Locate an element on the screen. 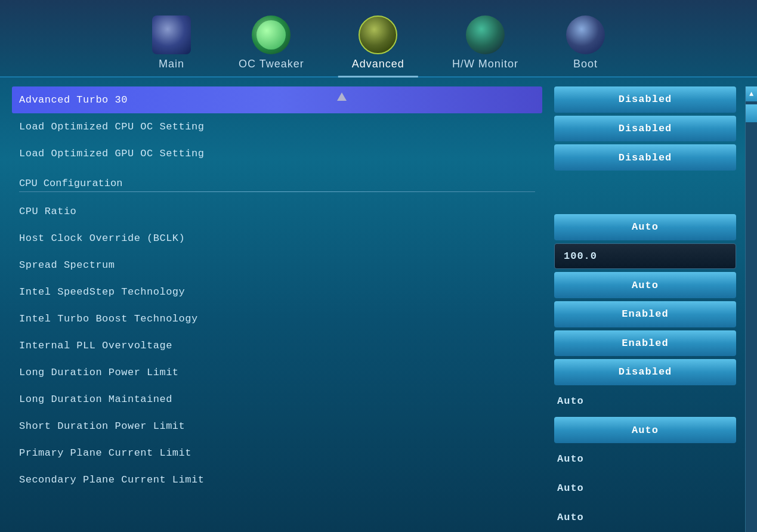 The image size is (757, 532). setting-label-load-cpu-oc: Load Optimized CPU OC Setting is located at coordinates (112, 126).